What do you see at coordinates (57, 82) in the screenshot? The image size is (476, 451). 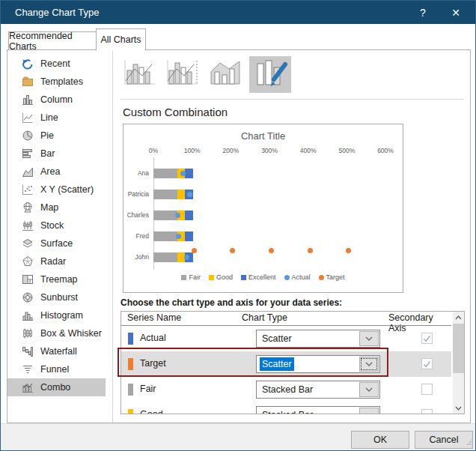 I see `sidebar-item-templates: Templates` at bounding box center [57, 82].